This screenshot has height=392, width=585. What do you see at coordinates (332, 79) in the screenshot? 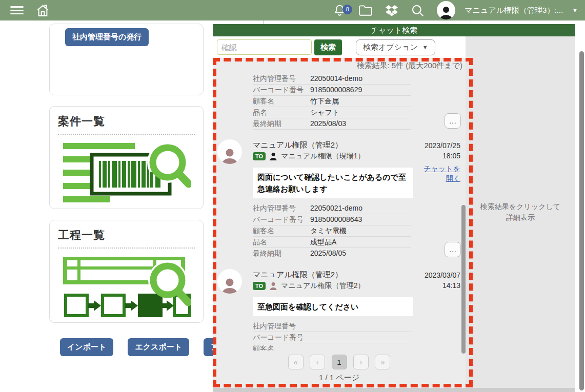
I see `field-row: 社内管理番号22050014-demo` at bounding box center [332, 79].